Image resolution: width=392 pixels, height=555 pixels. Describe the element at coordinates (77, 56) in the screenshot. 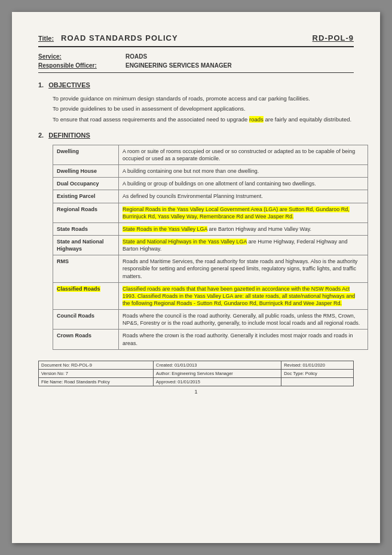

I see `service-label: Service:` at that location.